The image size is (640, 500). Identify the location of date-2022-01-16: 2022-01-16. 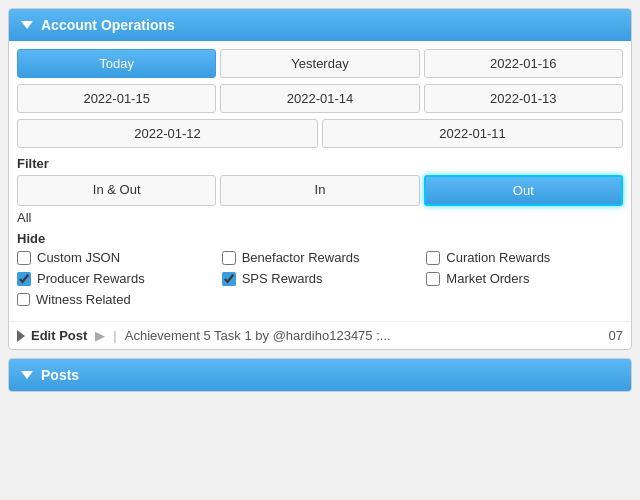
(524, 64).